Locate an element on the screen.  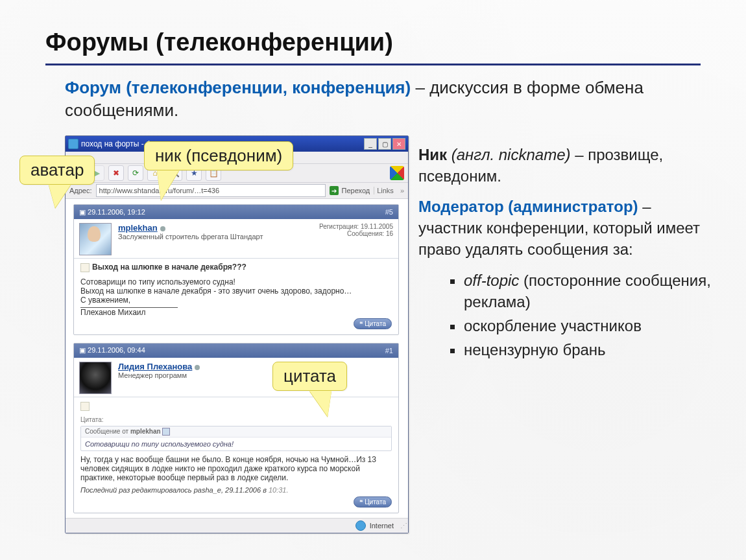
quote-box: Сообщение от mplekhan Сотоварищи по типу… is located at coordinates (236, 438).